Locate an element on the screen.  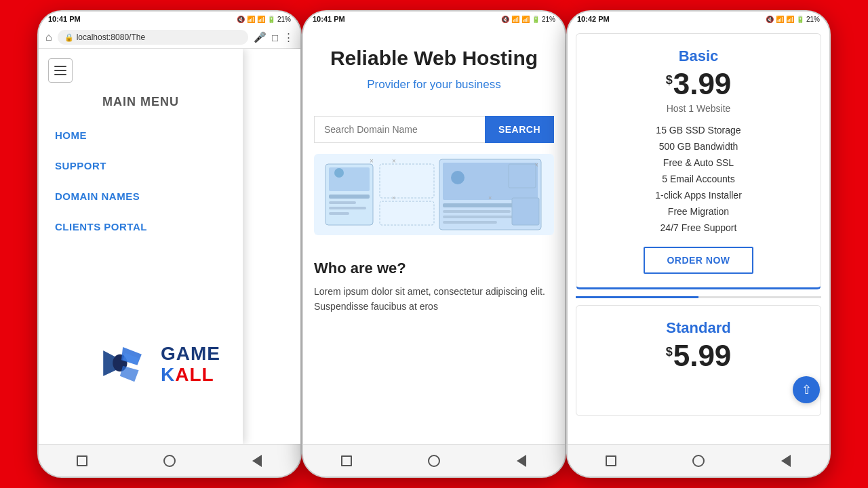
signal5-icon: 📶 is located at coordinates (780, 19).